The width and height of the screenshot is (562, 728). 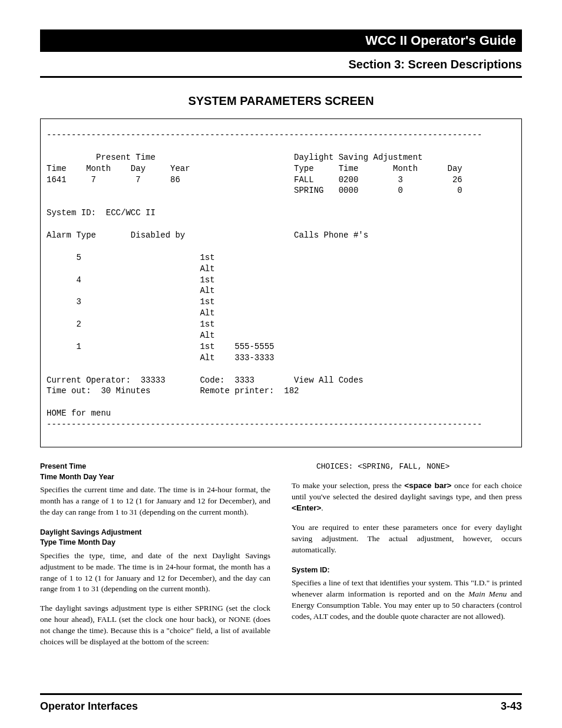 I want to click on para-daylight-2: The daylight savings adjustment type is …, so click(x=156, y=625).